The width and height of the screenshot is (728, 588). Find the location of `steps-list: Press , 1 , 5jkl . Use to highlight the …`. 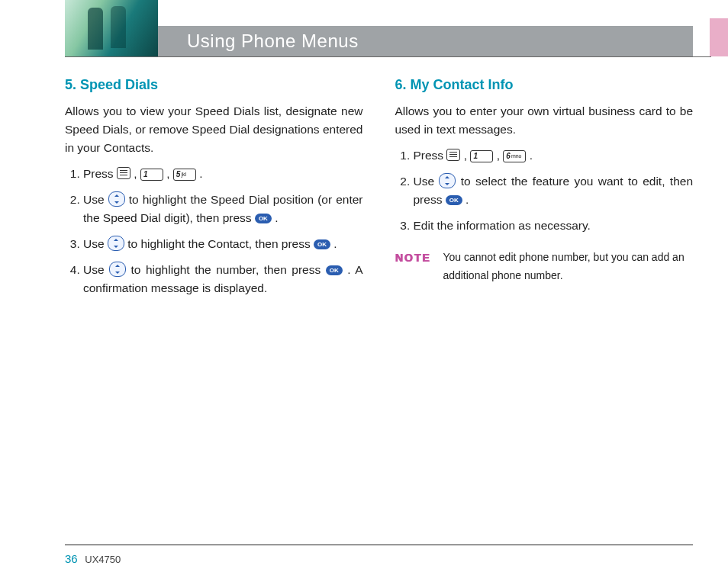

steps-list: Press , 1 , 5jkl . Use to highlight the … is located at coordinates (214, 231).